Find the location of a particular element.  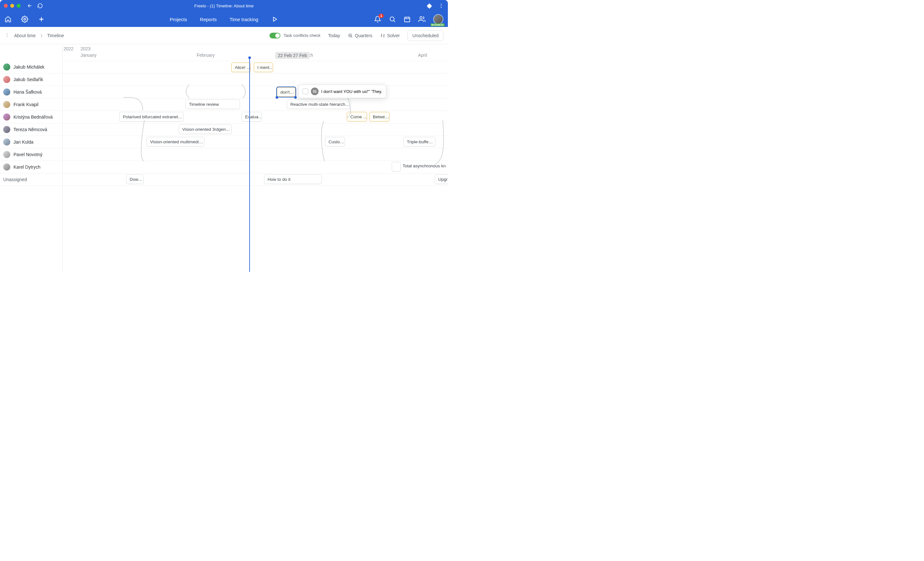

nav-reports: Reports is located at coordinates (208, 19).